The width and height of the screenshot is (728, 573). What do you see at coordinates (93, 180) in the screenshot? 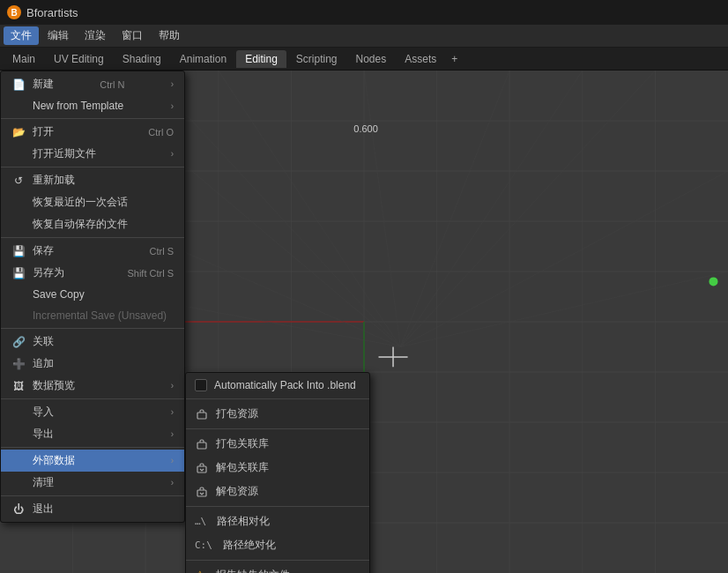
I see `menu-reload: ↺ 重新加载` at bounding box center [93, 180].